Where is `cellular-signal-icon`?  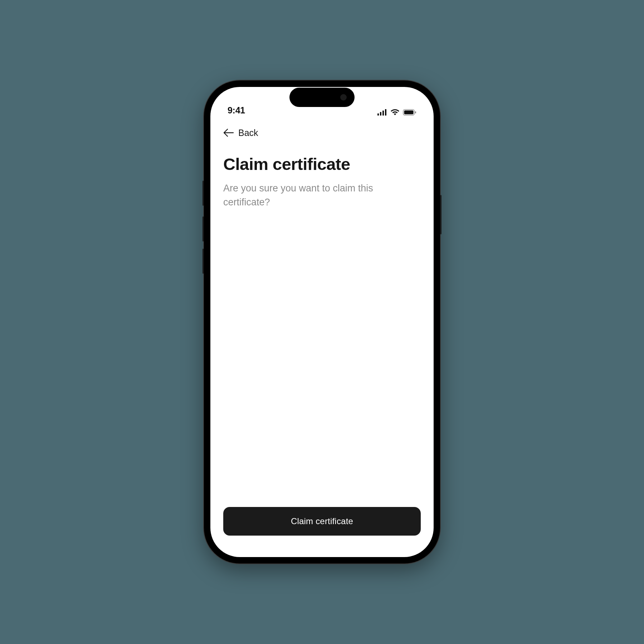
cellular-signal-icon is located at coordinates (382, 112).